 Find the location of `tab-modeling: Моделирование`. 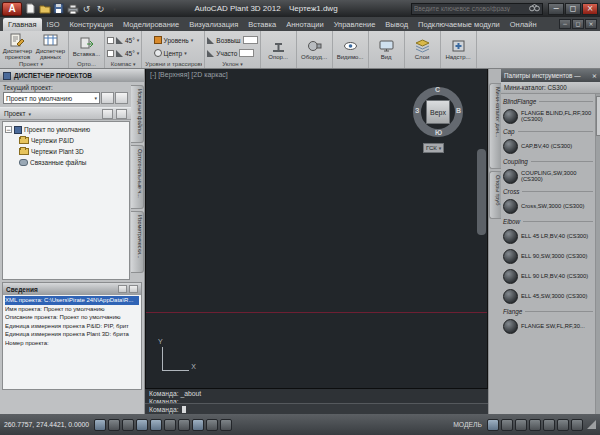

tab-modeling: Моделирование is located at coordinates (151, 24).